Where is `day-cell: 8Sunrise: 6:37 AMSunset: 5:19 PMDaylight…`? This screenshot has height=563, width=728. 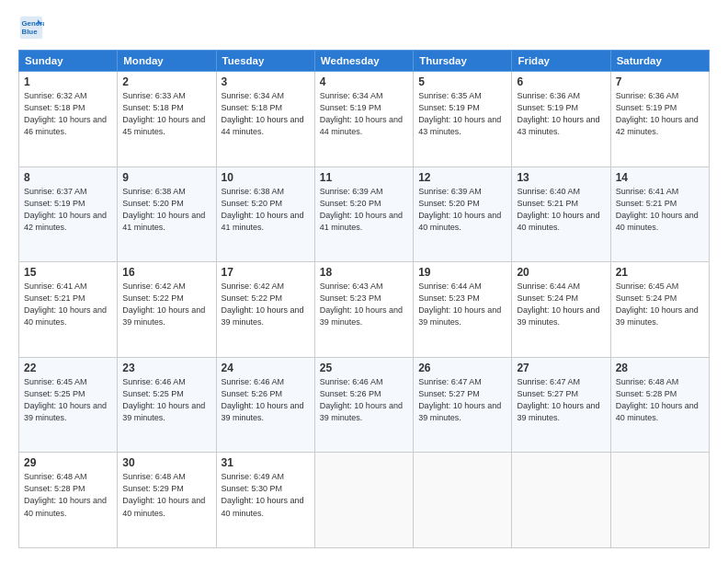
day-cell: 8Sunrise: 6:37 AMSunset: 5:19 PMDaylight… is located at coordinates (68, 214).